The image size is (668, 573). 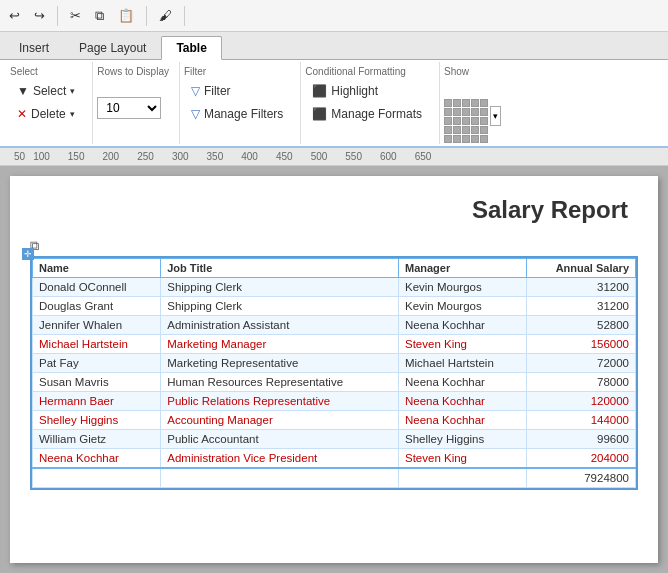 I want to click on show-group-label: Show, so click(x=456, y=72).